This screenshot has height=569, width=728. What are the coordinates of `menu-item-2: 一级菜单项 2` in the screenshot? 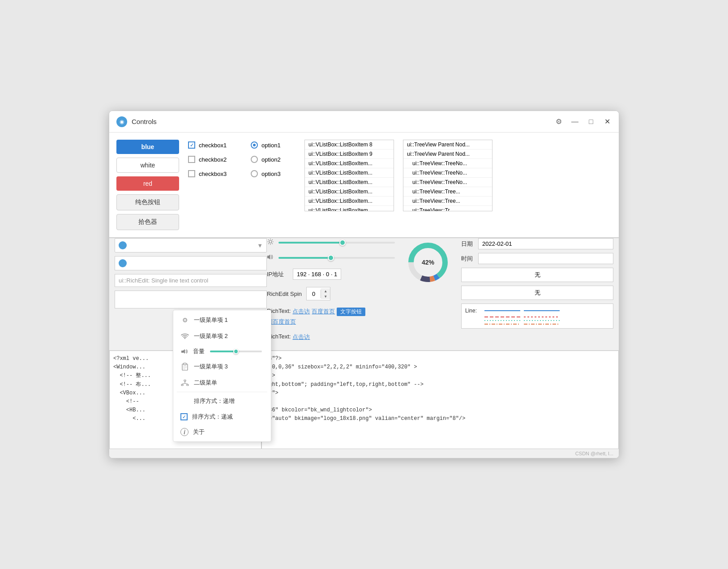 It's located at (222, 336).